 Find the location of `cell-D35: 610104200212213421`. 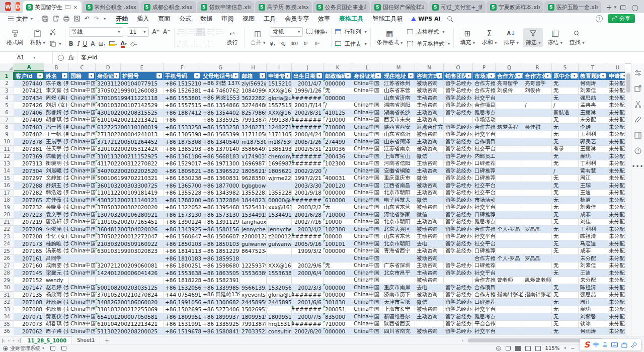

cell-D35: 610104200212213421 is located at coordinates (130, 324).